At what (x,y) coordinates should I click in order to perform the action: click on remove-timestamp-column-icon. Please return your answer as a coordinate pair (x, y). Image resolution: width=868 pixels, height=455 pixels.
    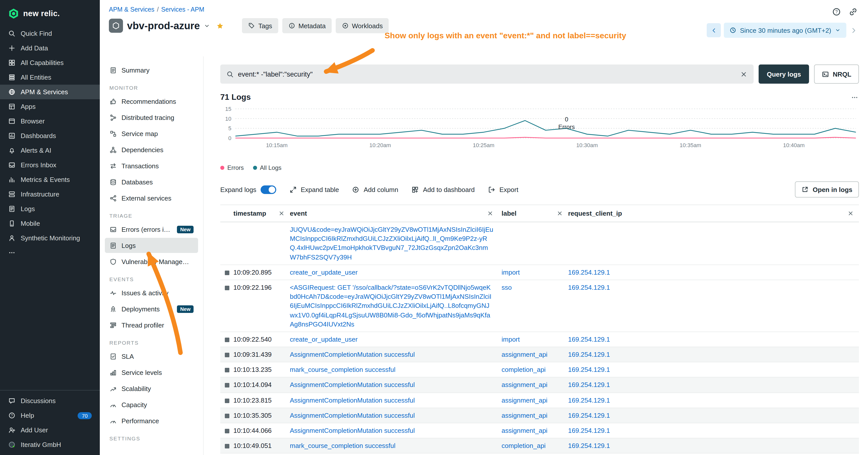
    Looking at the image, I should click on (282, 214).